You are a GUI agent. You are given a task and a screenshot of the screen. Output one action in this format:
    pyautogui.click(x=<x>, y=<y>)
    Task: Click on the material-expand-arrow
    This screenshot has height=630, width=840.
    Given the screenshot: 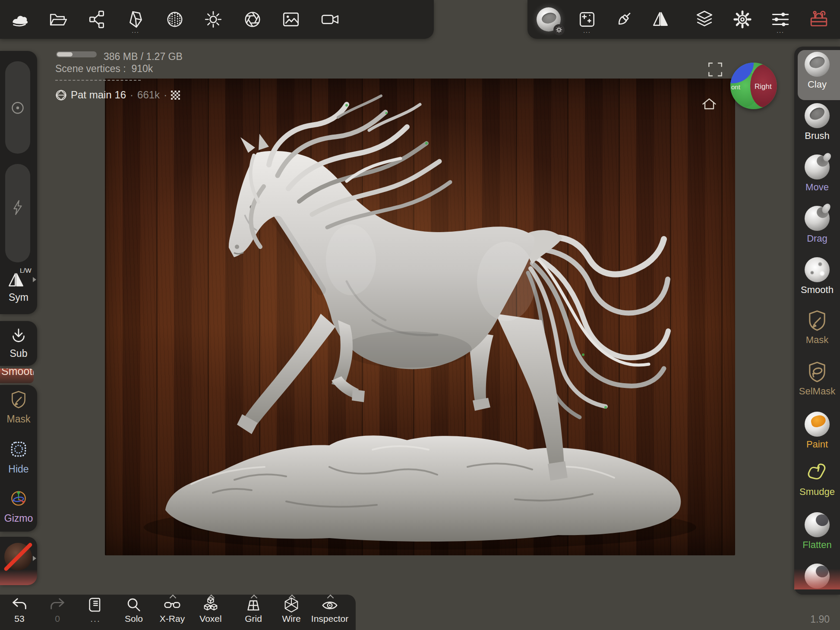 What is the action you would take?
    pyautogui.click(x=35, y=558)
    